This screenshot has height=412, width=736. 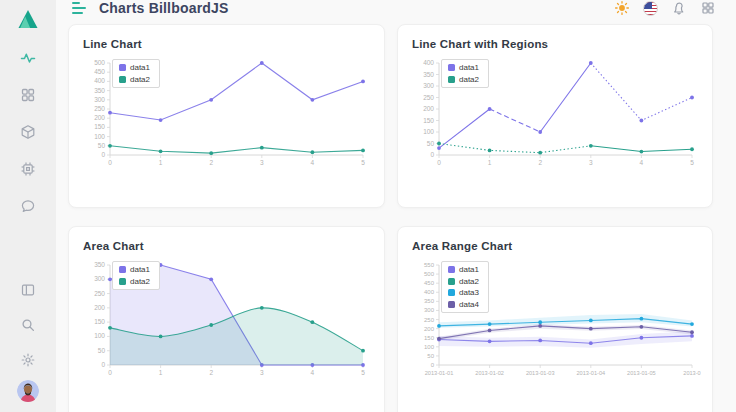 I want to click on layout-icon, so click(x=28, y=290).